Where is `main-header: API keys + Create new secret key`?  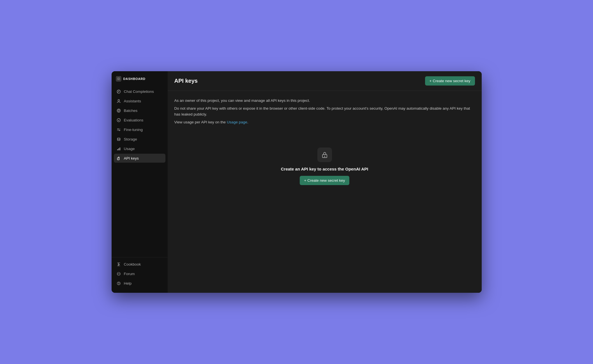
main-header: API keys + Create new secret key is located at coordinates (325, 81).